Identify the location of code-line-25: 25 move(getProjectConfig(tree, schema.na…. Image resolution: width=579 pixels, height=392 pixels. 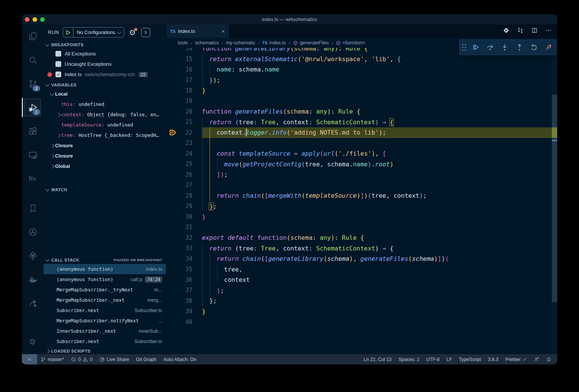
(362, 164).